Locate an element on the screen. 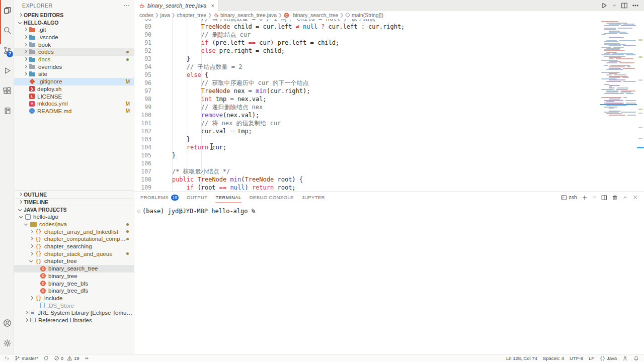 This screenshot has height=362, width=644. explorer-item-license: LLICENSE is located at coordinates (74, 97).